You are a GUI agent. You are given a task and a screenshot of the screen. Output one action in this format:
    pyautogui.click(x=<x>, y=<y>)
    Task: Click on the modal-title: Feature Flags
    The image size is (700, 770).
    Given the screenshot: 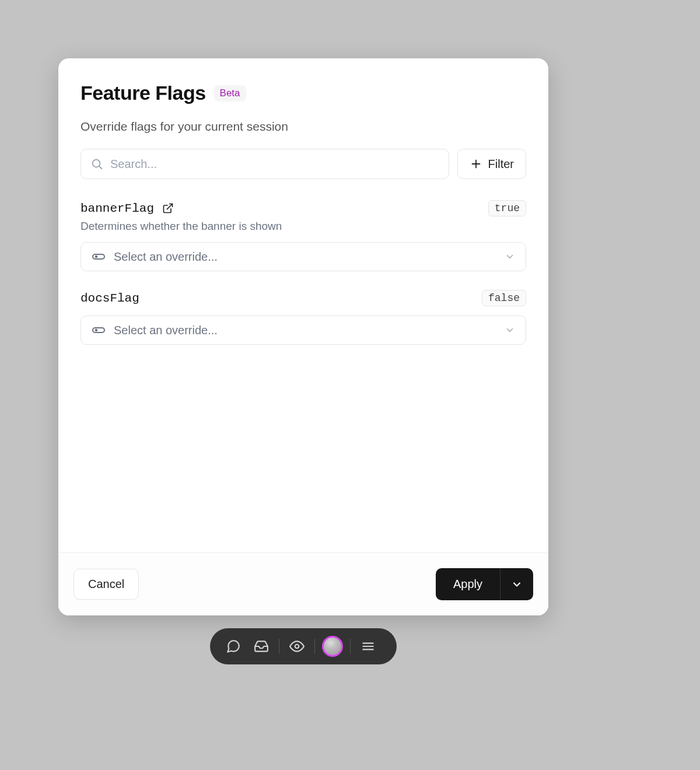 What is the action you would take?
    pyautogui.click(x=144, y=93)
    